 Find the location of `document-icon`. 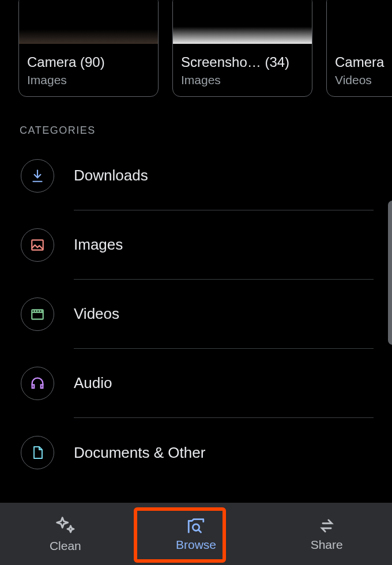

document-icon is located at coordinates (37, 453).